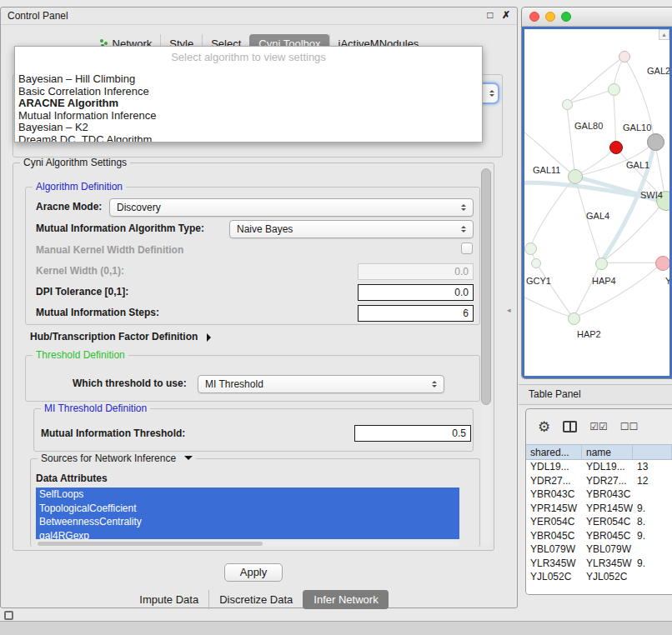 Image resolution: width=672 pixels, height=635 pixels. What do you see at coordinates (258, 600) in the screenshot?
I see `bottom-tab-bar: Impute DataDiscretize DataInfer Network` at bounding box center [258, 600].